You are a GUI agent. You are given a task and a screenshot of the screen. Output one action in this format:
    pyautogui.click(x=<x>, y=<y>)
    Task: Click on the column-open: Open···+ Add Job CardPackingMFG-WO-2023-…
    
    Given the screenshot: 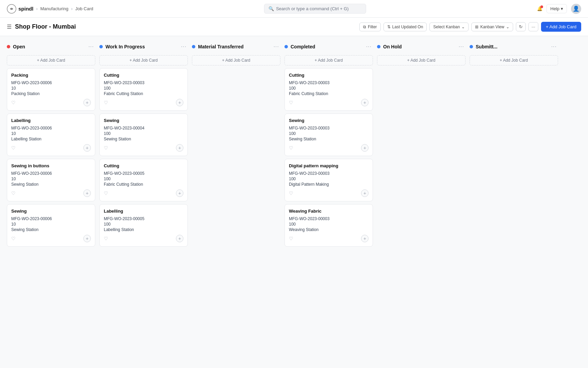 What is the action you would take?
    pyautogui.click(x=51, y=145)
    